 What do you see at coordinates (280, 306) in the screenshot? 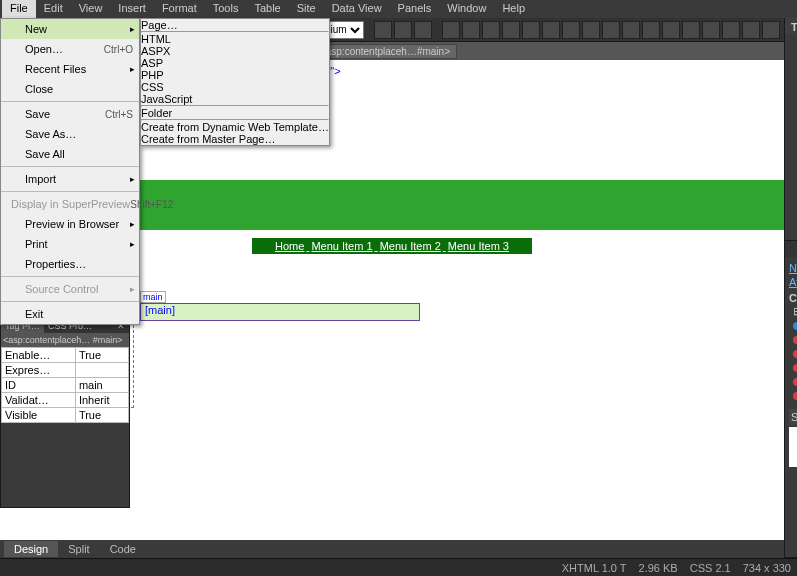
I see `content-placeholder: main [main]` at bounding box center [280, 306].